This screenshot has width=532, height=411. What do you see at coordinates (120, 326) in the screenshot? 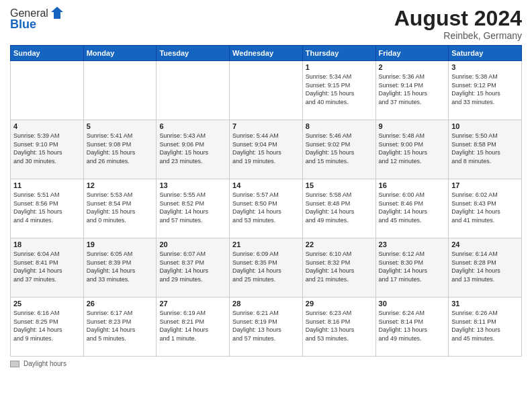
I see `day-info: Sunrise: 6:17 AM Sunset: 8:23 PM Dayligh…` at bounding box center [120, 326].